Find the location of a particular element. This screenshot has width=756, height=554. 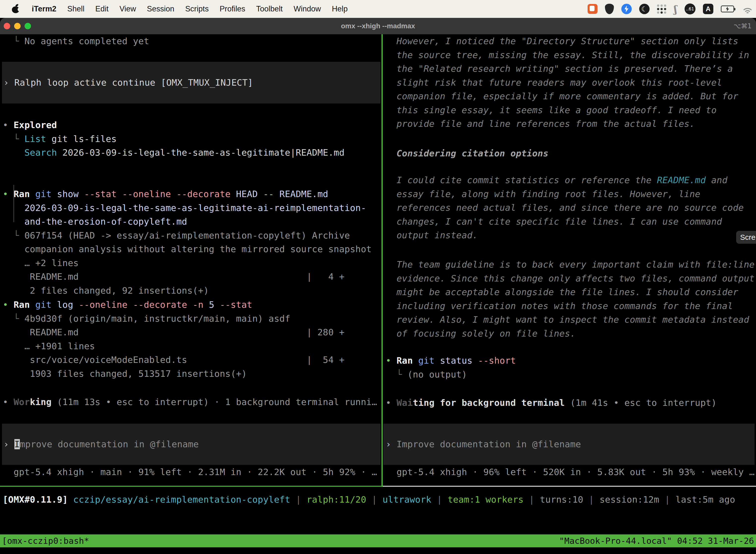

terminal-line: › Ralph loop active continue [OMX_TMUX_I… is located at coordinates (192, 82).